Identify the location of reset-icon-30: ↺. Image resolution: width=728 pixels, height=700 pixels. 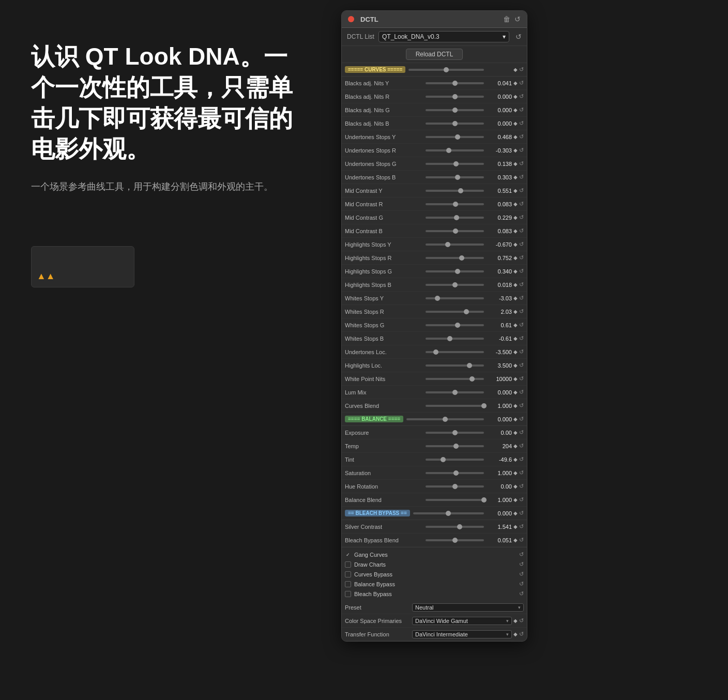
(521, 473).